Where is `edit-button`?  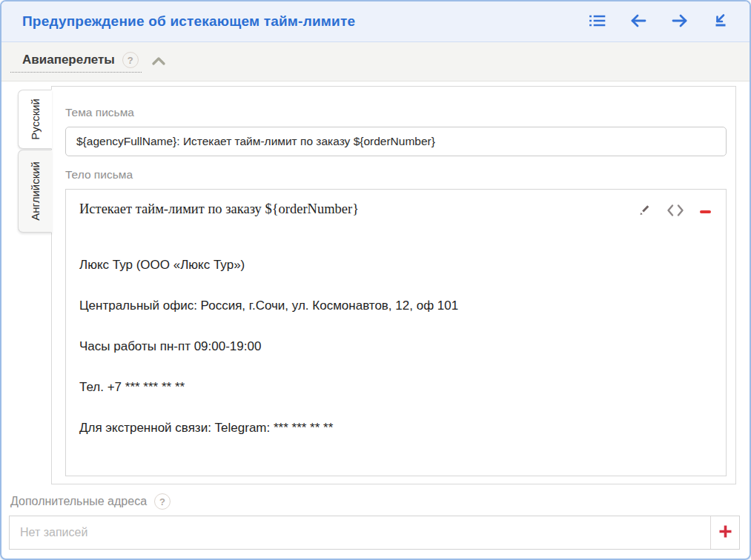 edit-button is located at coordinates (644, 212).